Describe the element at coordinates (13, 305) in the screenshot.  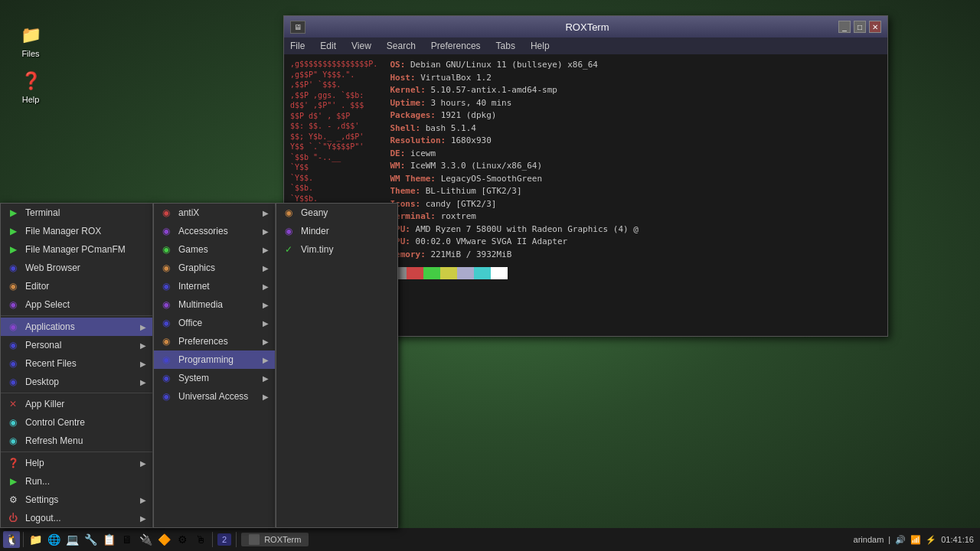
I see `app-select-icon: ◉` at that location.